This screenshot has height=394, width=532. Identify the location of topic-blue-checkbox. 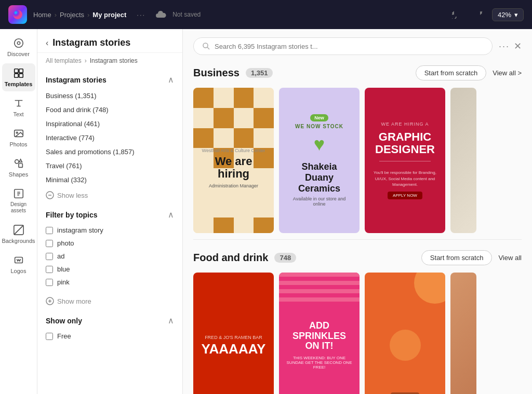
(49, 269).